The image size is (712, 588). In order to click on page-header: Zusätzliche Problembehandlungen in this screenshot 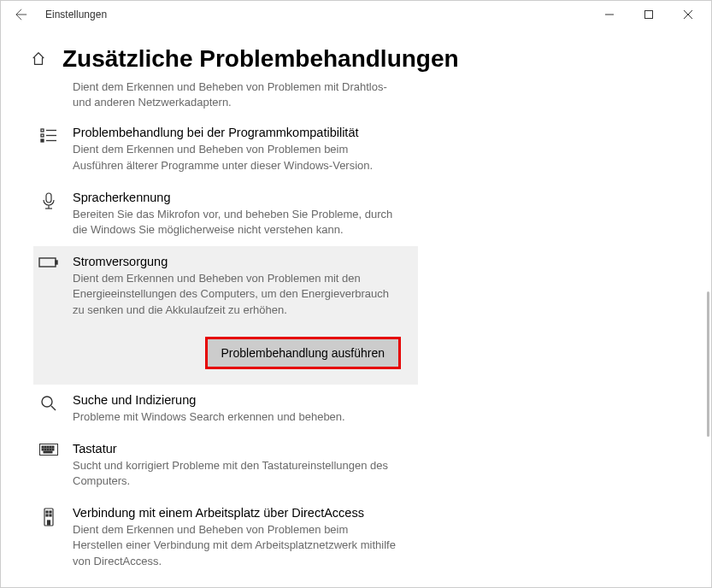, I will do `click(371, 54)`.